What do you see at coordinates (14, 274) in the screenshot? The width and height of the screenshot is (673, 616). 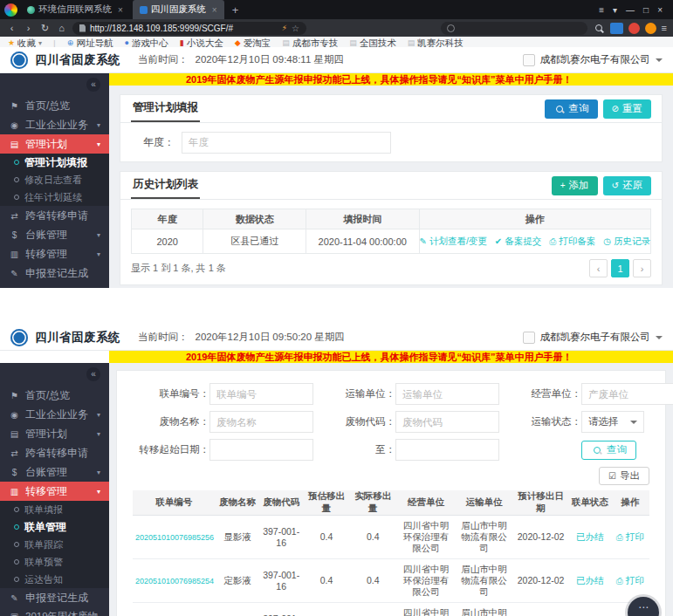 I see `pencil-icon: ✎` at bounding box center [14, 274].